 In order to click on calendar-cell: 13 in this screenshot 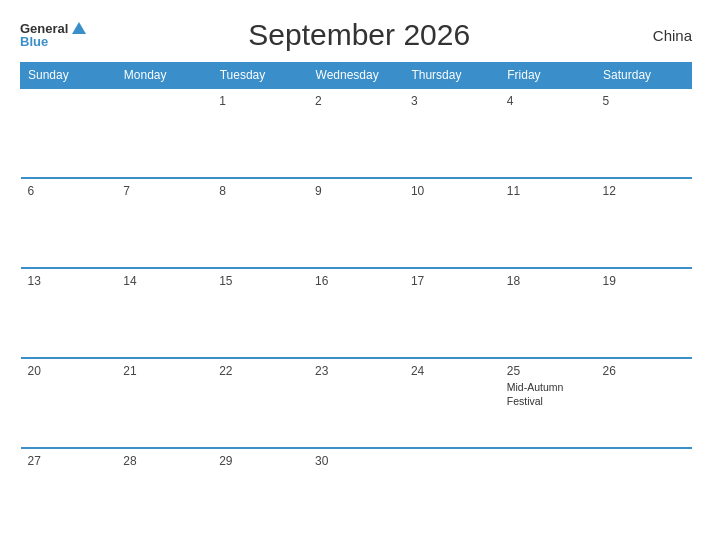, I will do `click(69, 313)`.